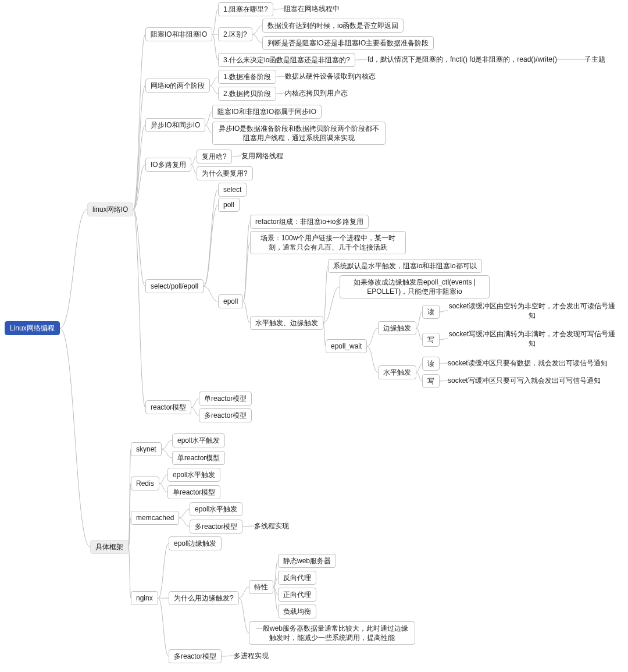 Image resolution: width=628 pixels, height=672 pixels. I want to click on io-block-q1: 1.阻塞在哪里?, so click(245, 9).